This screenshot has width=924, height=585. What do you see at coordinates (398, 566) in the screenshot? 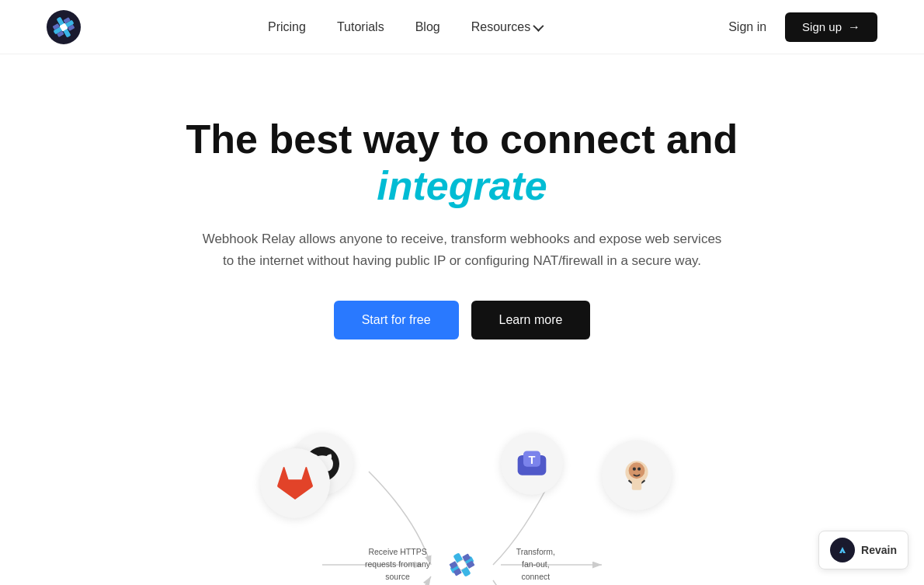
I see `receive-label: Receive HTTPS requests from any source` at bounding box center [398, 566].